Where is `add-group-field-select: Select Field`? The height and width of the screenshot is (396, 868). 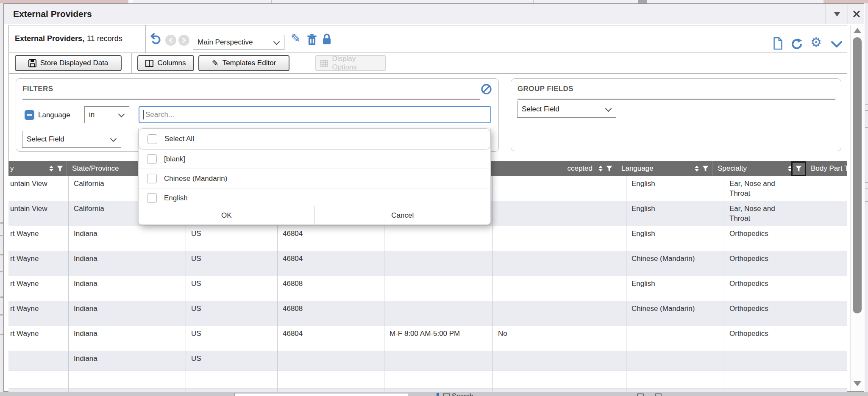 add-group-field-select: Select Field is located at coordinates (567, 109).